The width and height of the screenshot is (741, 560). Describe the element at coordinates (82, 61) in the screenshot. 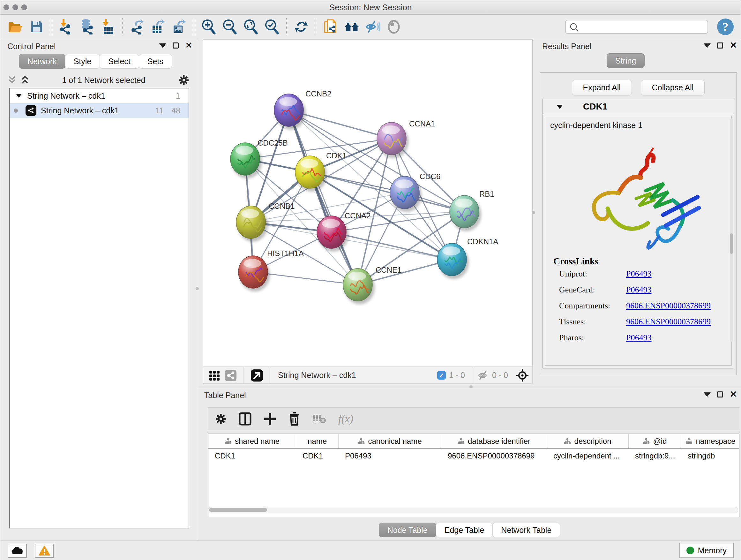

I see `tab-style: Style` at that location.